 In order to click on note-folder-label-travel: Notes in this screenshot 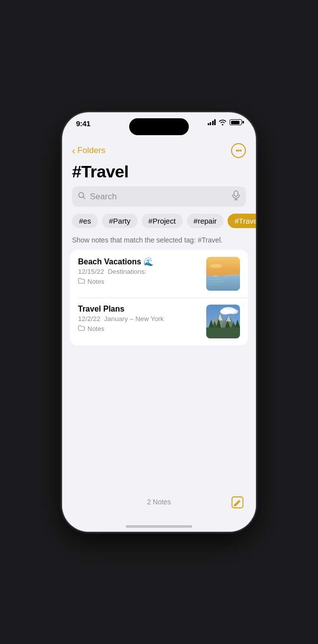, I will do `click(96, 329)`.